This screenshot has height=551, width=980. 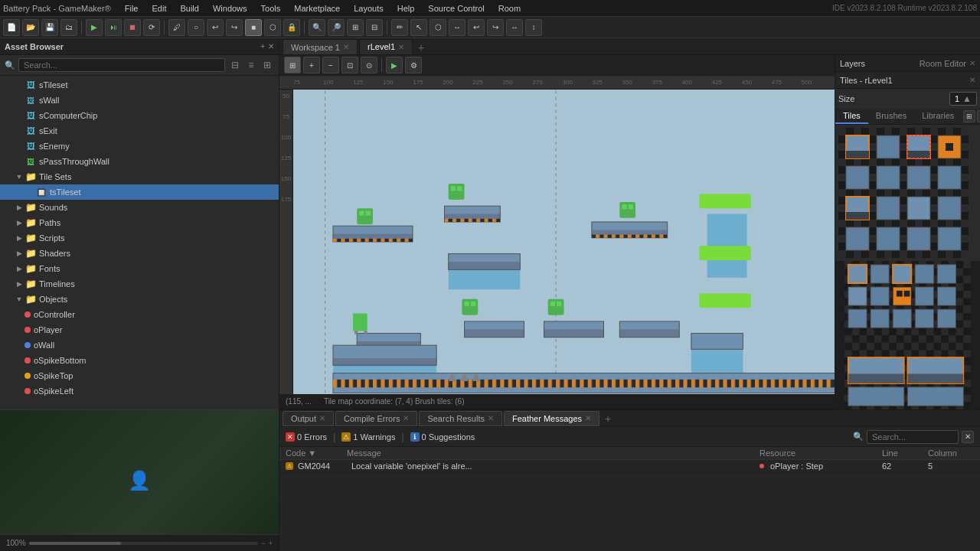 What do you see at coordinates (271, 8) in the screenshot?
I see `menu-tools: Tools` at bounding box center [271, 8].